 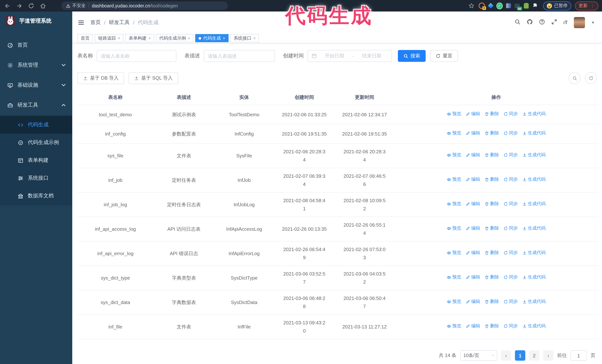 What do you see at coordinates (76, 6) in the screenshot?
I see `not-secure-warning: 不安全` at bounding box center [76, 6].